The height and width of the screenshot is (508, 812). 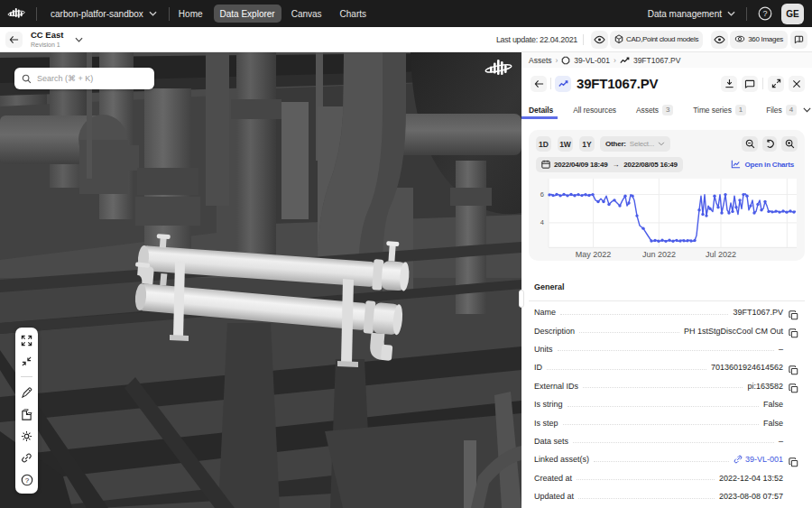 What do you see at coordinates (542, 222) in the screenshot?
I see `svg-text: 4` at bounding box center [542, 222].